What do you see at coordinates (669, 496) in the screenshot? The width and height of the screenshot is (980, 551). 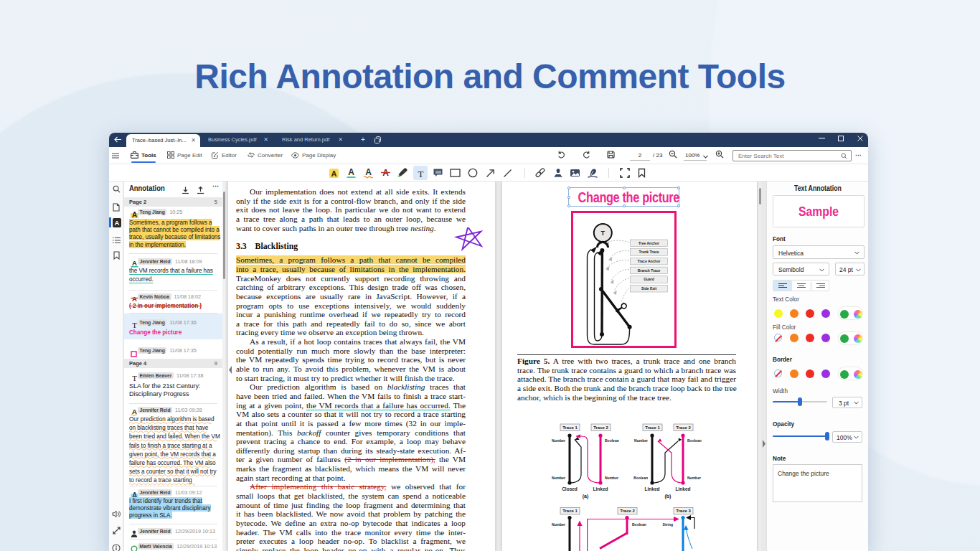 I see `svg-text: (b)` at bounding box center [669, 496].